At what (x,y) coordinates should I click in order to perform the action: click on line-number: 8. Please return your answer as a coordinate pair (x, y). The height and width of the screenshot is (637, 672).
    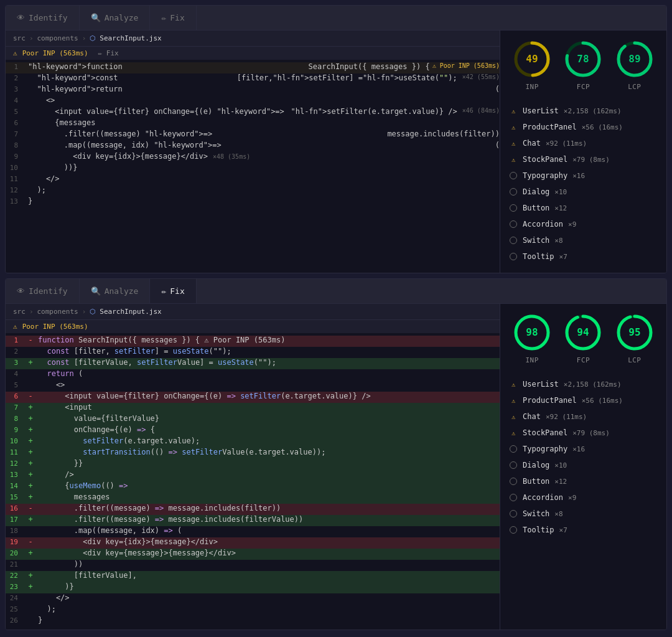
    Looking at the image, I should click on (16, 418).